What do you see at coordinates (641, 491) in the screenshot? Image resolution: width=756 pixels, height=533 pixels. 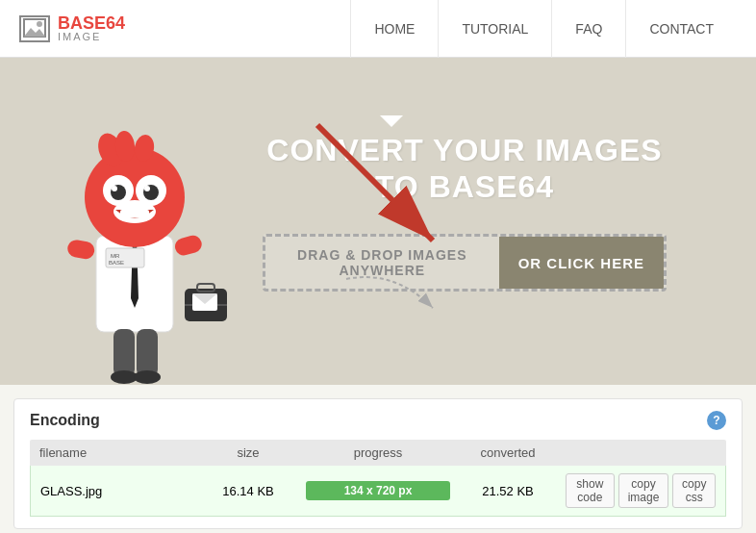 I see `action-buttons: show code copy image copy css` at bounding box center [641, 491].